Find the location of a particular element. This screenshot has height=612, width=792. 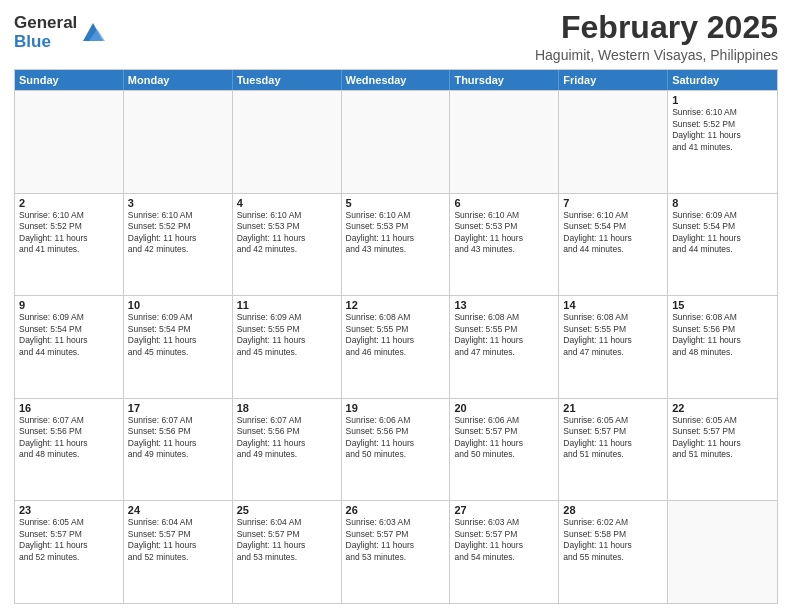

day-number: 16 is located at coordinates (69, 408).